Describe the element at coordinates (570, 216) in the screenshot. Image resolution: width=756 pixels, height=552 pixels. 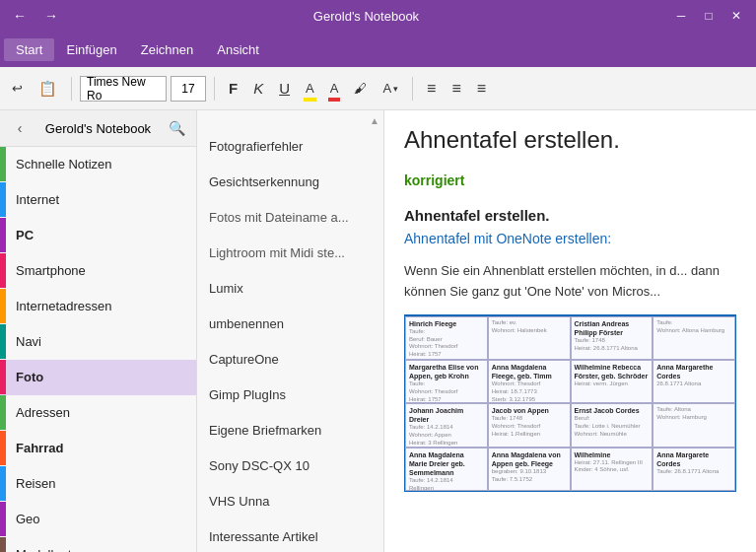
I see `note-main-heading: Ahnentafel erstellen.` at that location.